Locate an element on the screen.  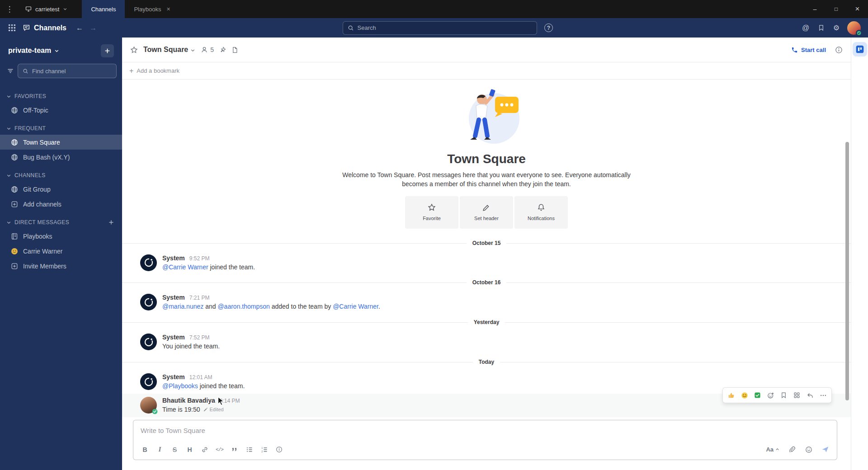
settings-button: ⚙ is located at coordinates (836, 28).